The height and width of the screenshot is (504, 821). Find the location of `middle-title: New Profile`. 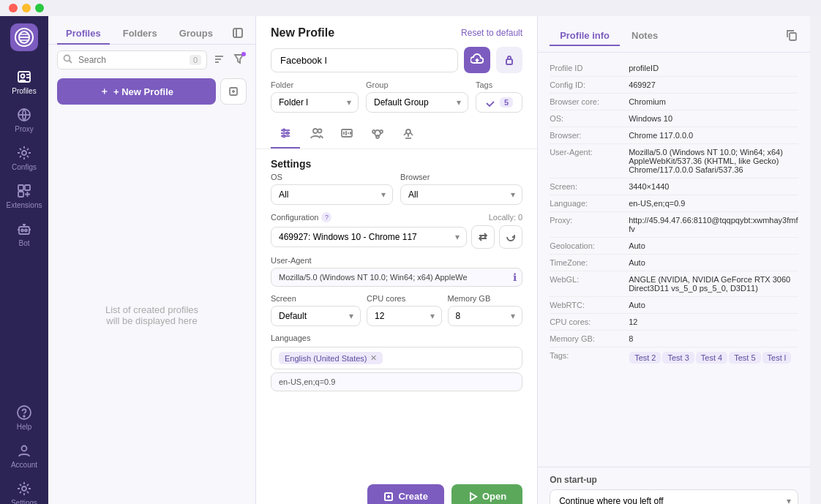

middle-title: New Profile is located at coordinates (303, 33).